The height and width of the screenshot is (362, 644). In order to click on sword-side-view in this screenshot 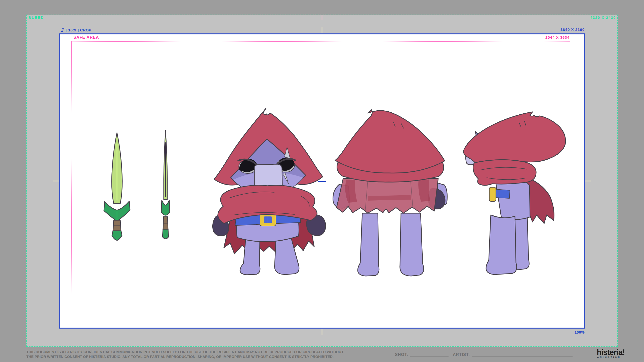, I will do `click(168, 185)`.